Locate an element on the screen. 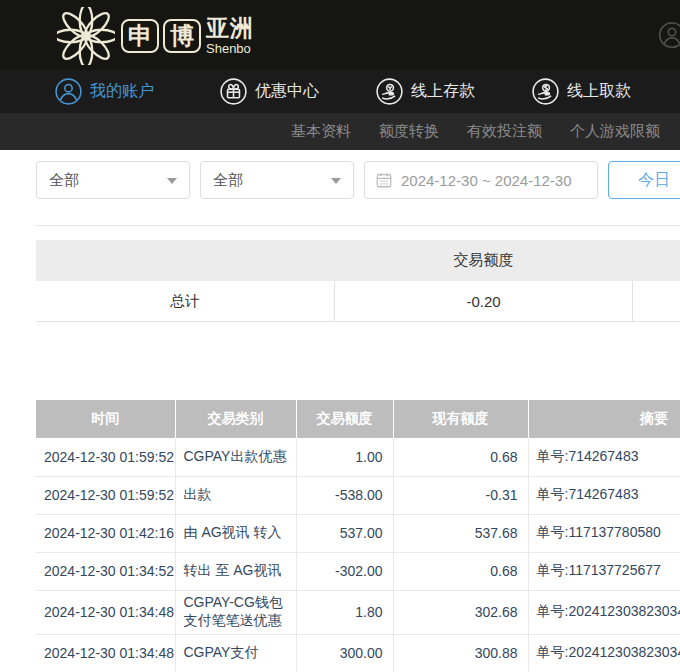 This screenshot has width=680, height=672. cell-amount: -302.00 is located at coordinates (344, 571).